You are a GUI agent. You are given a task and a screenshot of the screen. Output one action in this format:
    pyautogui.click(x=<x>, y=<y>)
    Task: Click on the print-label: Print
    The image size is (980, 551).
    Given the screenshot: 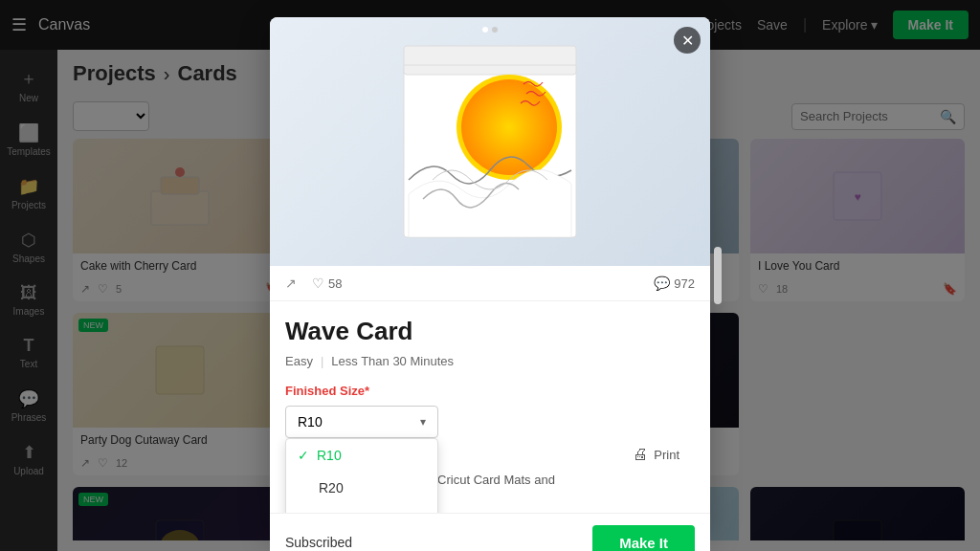 What is the action you would take?
    pyautogui.click(x=666, y=455)
    